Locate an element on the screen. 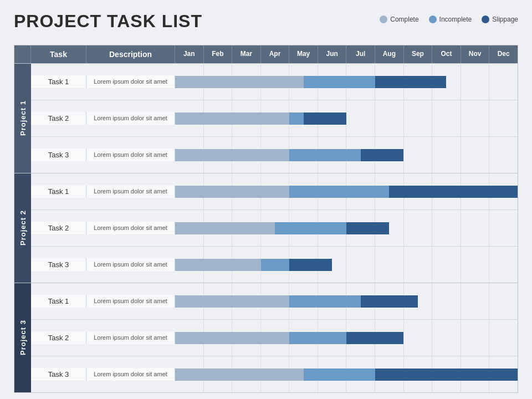 The image size is (532, 399). desc-col-header: Description is located at coordinates (131, 54).